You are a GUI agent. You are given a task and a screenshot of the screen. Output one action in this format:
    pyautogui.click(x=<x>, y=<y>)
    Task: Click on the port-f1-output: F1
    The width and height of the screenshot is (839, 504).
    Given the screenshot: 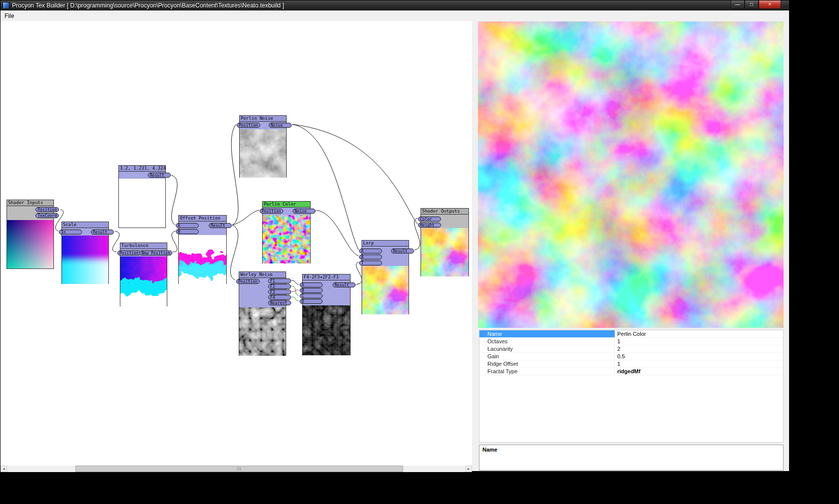 What is the action you would take?
    pyautogui.click(x=280, y=281)
    